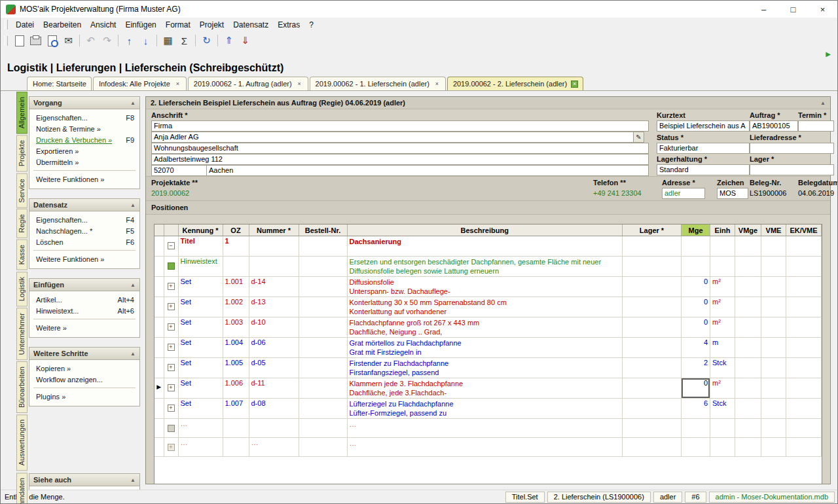 The image size is (838, 504). Describe the element at coordinates (312, 25) in the screenshot. I see `menu-hilfe: ?` at that location.